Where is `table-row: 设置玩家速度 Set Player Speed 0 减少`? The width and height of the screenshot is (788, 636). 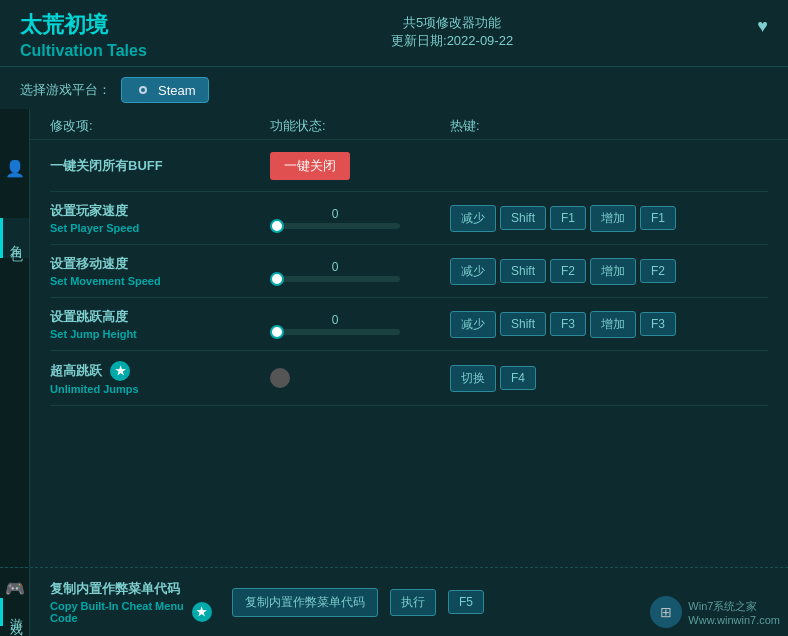
table-row: 设置玩家速度 Set Player Speed 0 减少 is located at coordinates (409, 218).